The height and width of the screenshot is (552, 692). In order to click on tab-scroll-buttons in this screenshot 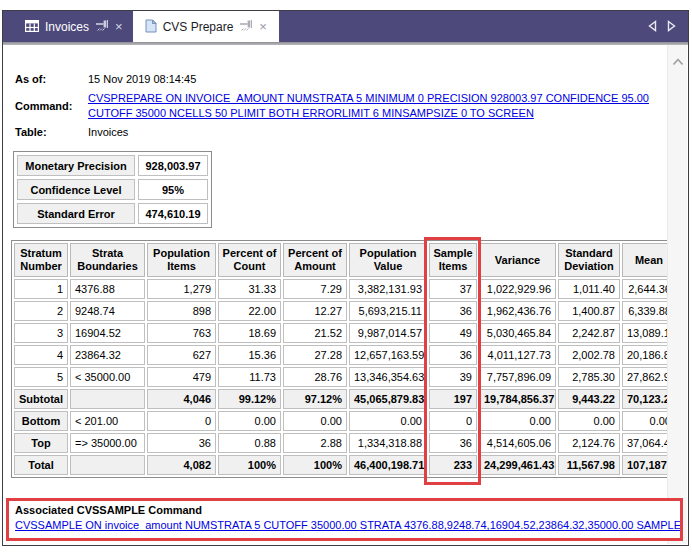, I will do `click(668, 26)`.